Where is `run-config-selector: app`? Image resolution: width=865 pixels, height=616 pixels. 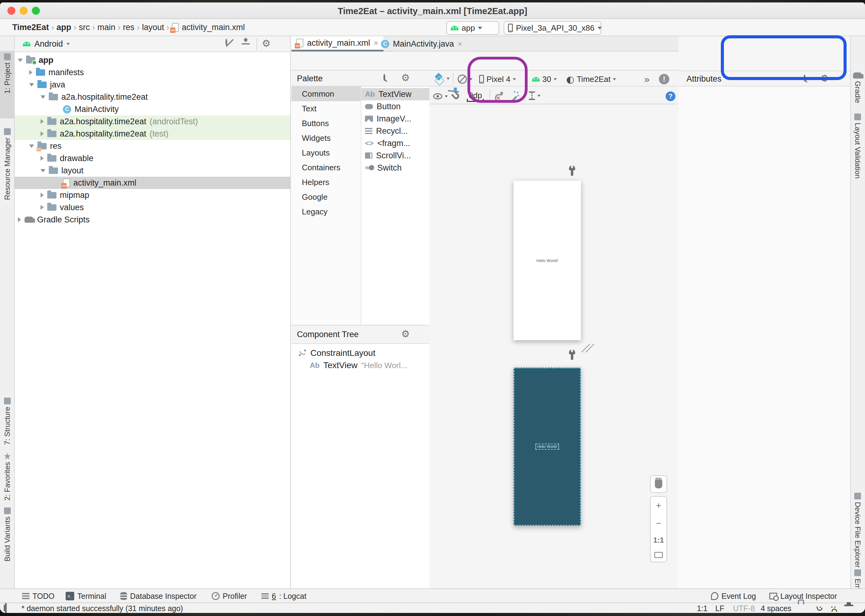
run-config-selector: app is located at coordinates (473, 28).